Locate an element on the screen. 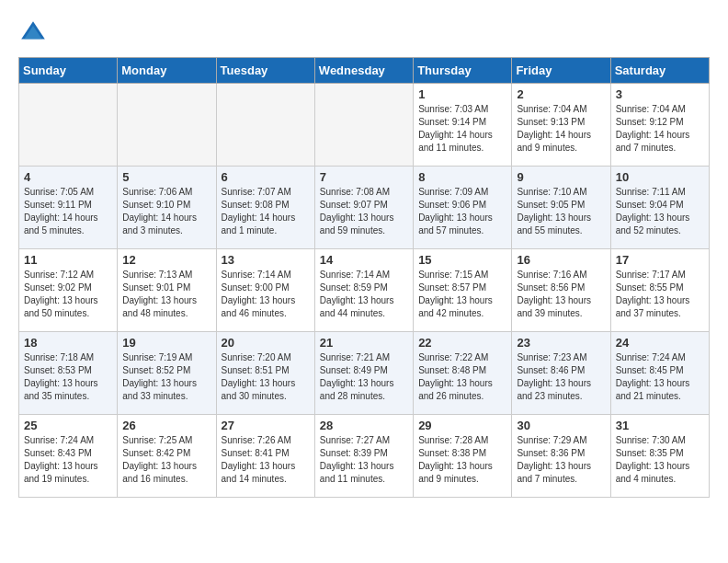 This screenshot has width=728, height=563. day-info: Sunrise: 7:09 AMSunset: 9:06 PMDaylight:… is located at coordinates (462, 212).